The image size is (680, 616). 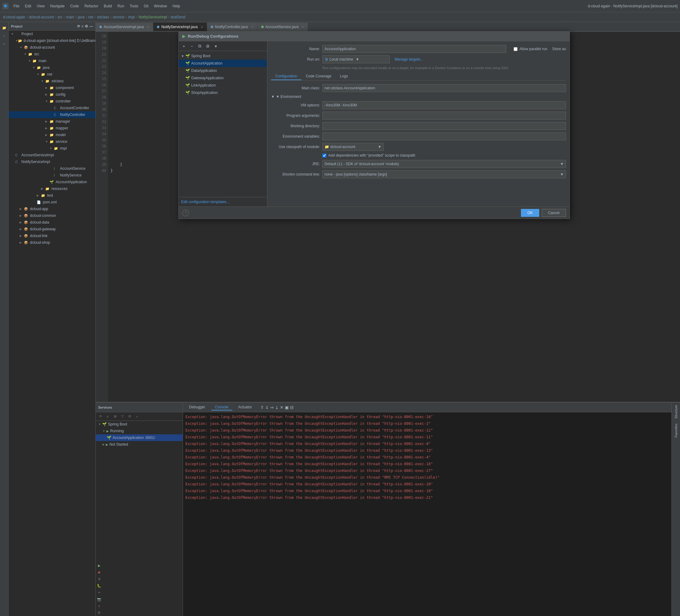 What do you see at coordinates (52, 41) in the screenshot?
I see `tree-item: ▼📂d-cloud-again [dcloud-short-link] D:\J…` at bounding box center [52, 41].